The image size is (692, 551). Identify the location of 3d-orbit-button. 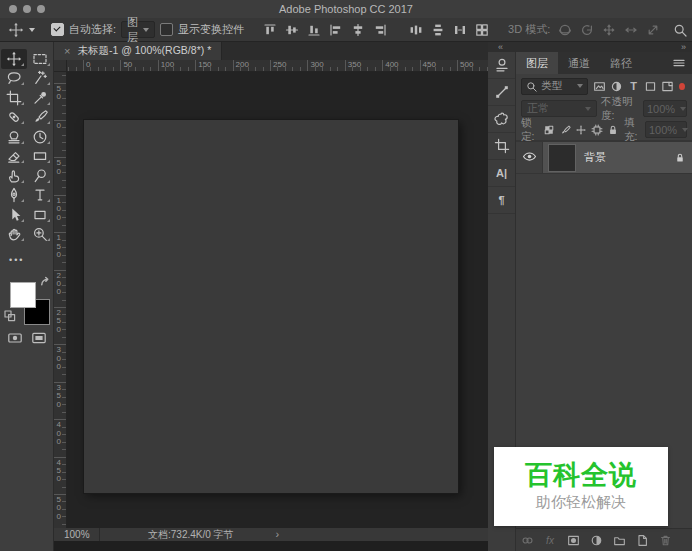
(565, 30).